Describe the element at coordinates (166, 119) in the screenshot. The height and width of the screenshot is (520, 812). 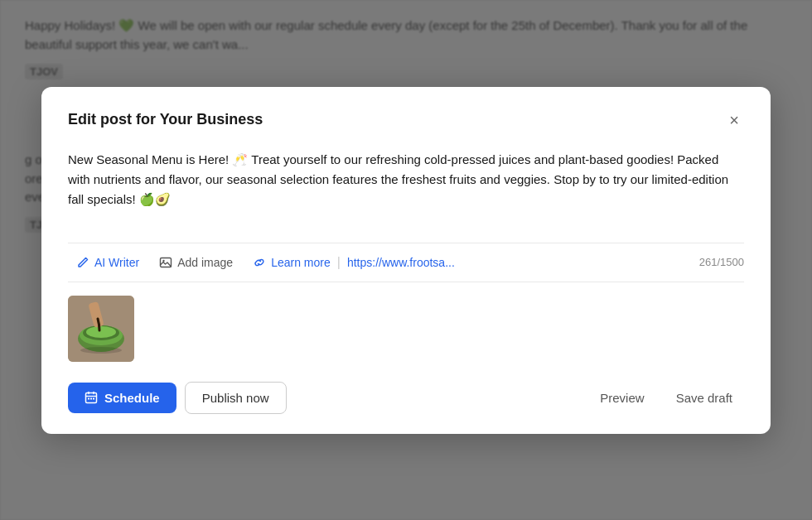
I see `modal-title: Edit post for Your Business` at that location.